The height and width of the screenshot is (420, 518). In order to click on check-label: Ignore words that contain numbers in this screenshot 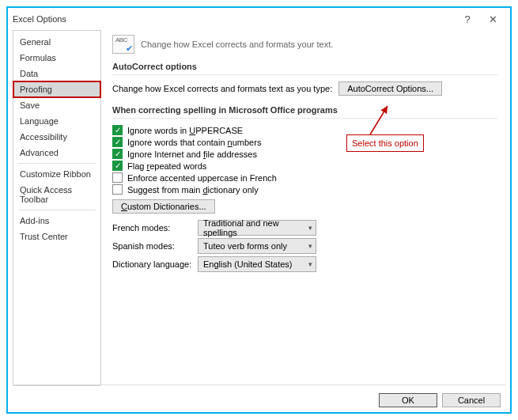, I will do `click(195, 142)`.